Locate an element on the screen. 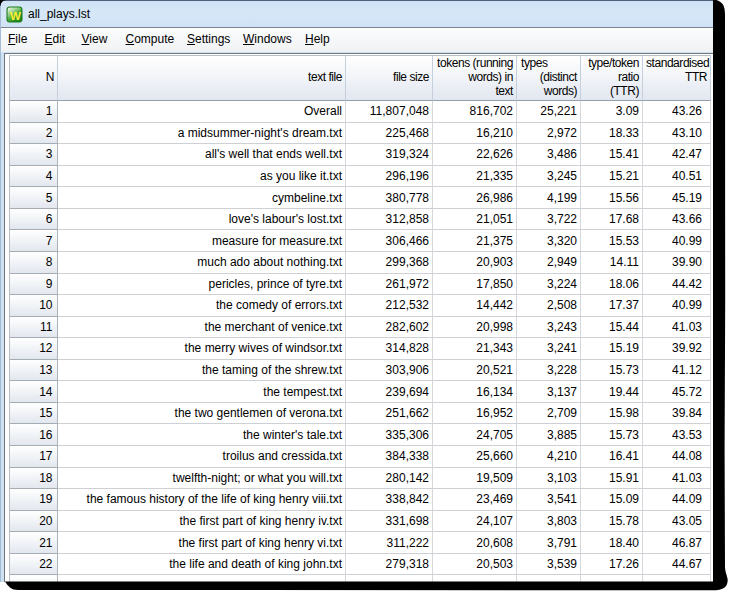 This screenshot has height=597, width=729. cell-sttr: 45.19 is located at coordinates (677, 198).